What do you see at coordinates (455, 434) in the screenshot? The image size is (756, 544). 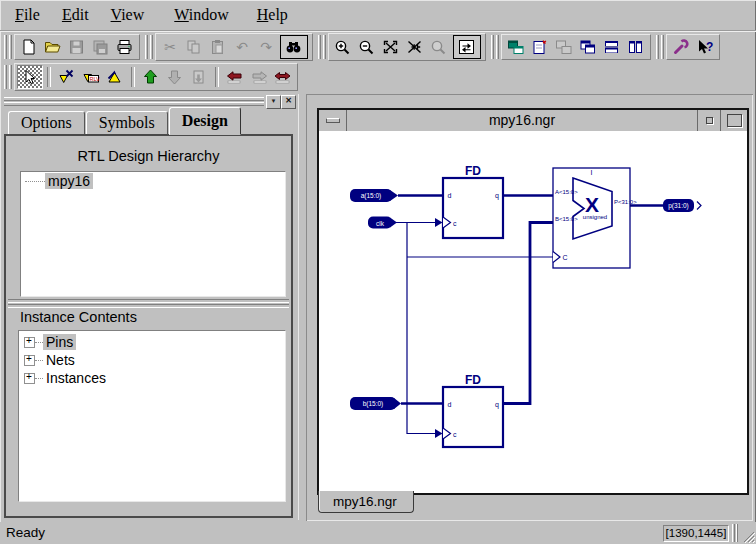 I see `pin-c-label: c` at bounding box center [455, 434].